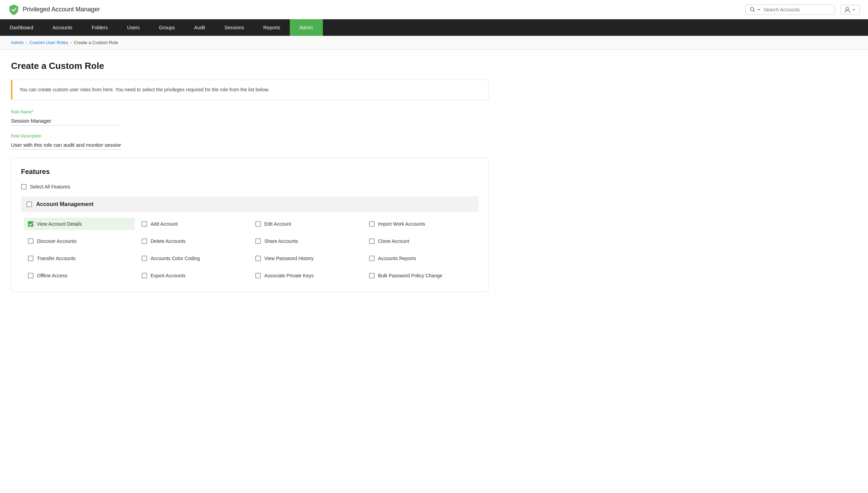 This screenshot has height=493, width=868. I want to click on feature-grid: View Account Details Add Account Edit Ac…, so click(250, 250).